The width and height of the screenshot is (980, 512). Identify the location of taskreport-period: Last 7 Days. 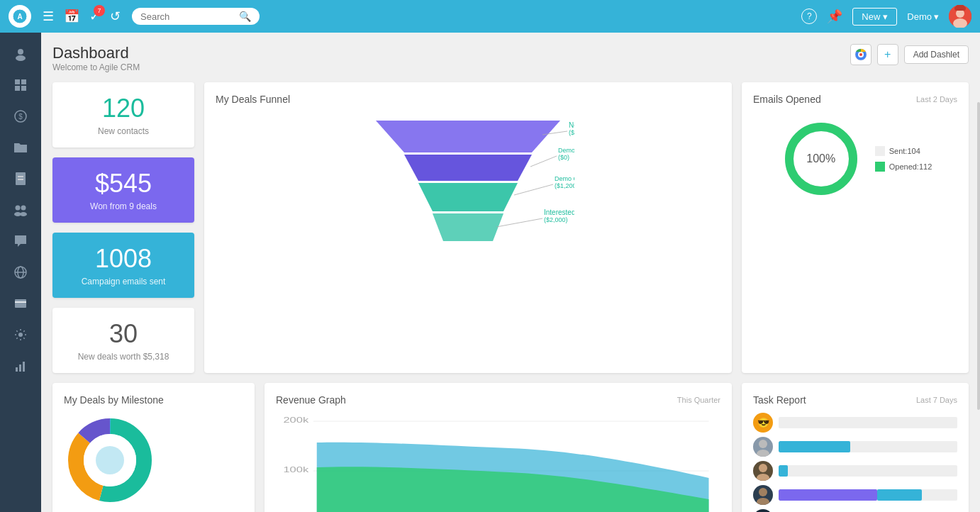
(937, 400).